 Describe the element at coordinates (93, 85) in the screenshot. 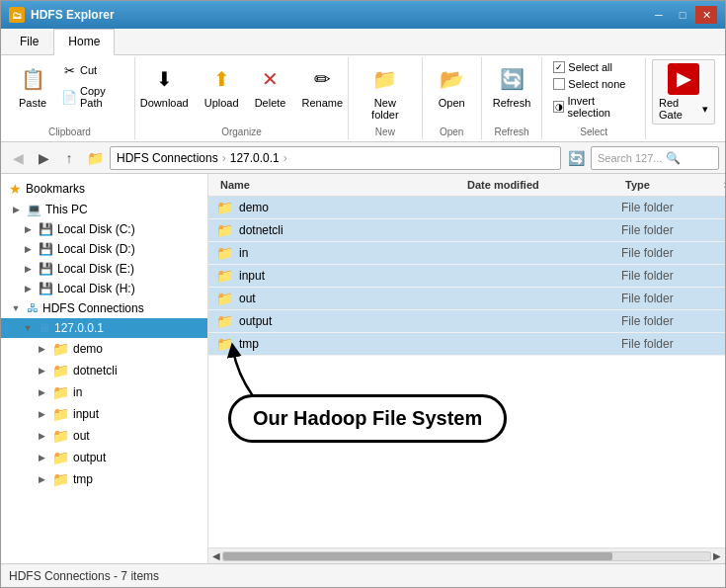

I see `clipboard-small-stack: ✂ Cut 📄 Copy Path` at that location.